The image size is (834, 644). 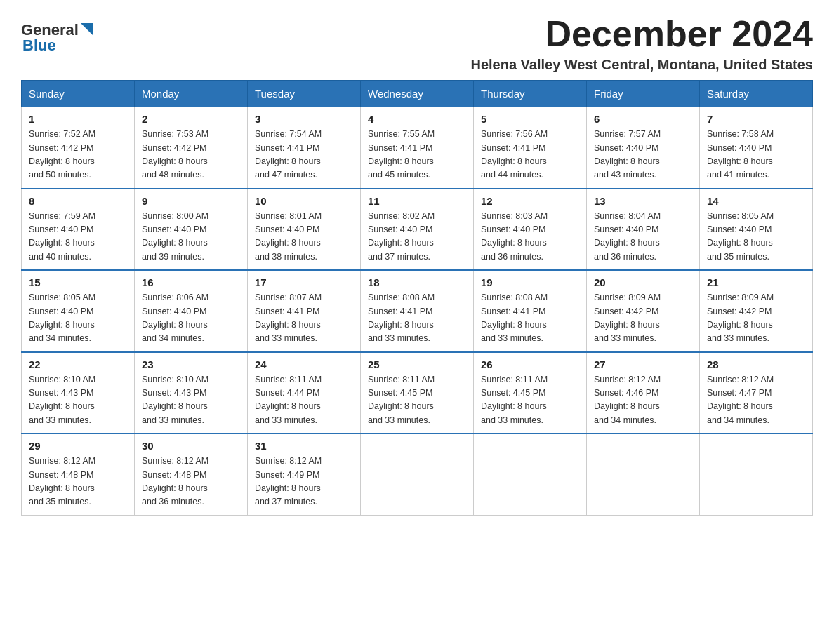 I want to click on table-row: 20Sunrise: 8:09 AMSunset: 4:42 PMDayligh…, so click(x=643, y=311).